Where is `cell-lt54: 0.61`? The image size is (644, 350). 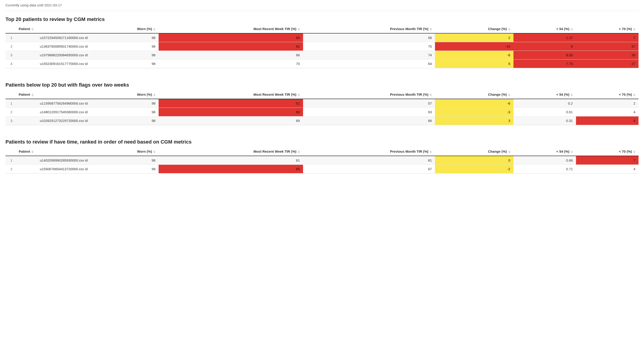
cell-lt54: 0.61 is located at coordinates (545, 112).